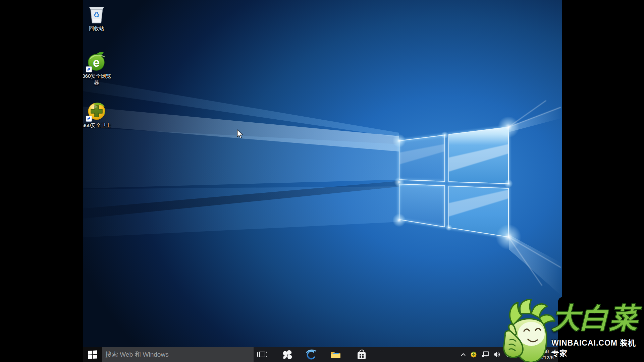 The width and height of the screenshot is (644, 362). Describe the element at coordinates (178, 355) in the screenshot. I see `taskbar-search` at that location.